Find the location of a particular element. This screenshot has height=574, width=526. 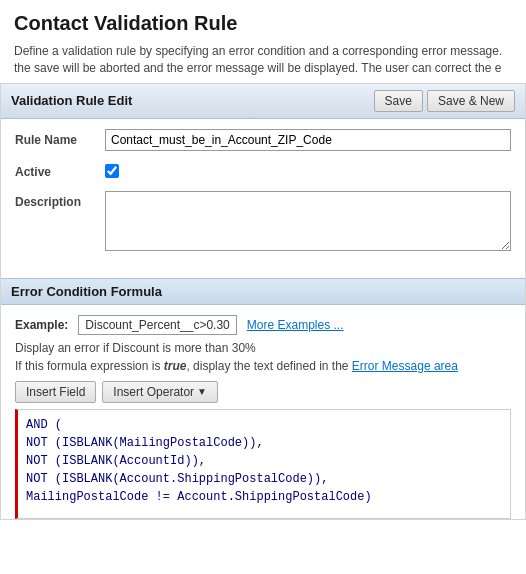

error-condition-title: Error Condition Formula is located at coordinates (263, 292).